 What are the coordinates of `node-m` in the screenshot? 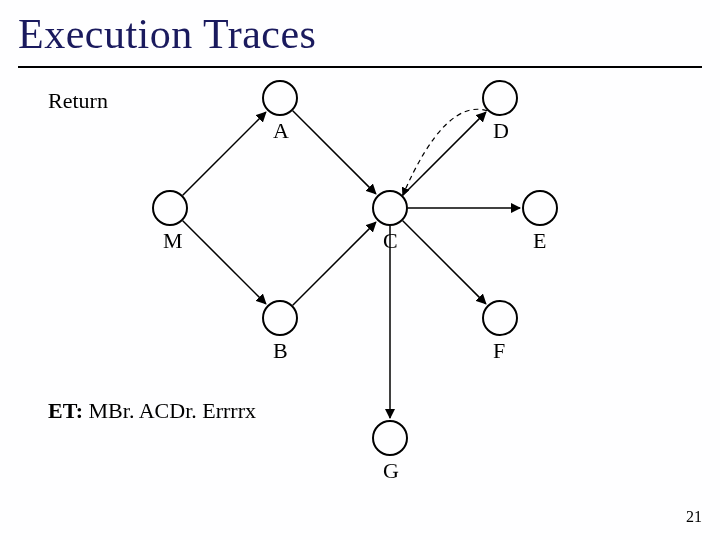 It's located at (170, 208).